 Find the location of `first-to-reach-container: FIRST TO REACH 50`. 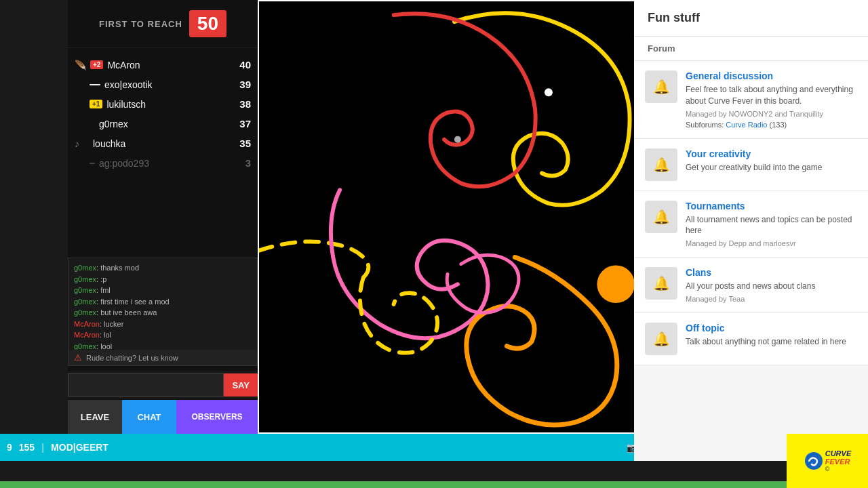

first-to-reach-container: FIRST TO REACH 50 is located at coordinates (163, 24).